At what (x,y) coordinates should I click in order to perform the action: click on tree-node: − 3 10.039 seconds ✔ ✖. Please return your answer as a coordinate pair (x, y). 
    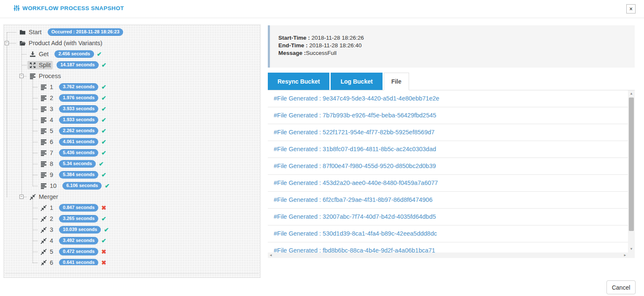
    Looking at the image, I should click on (132, 230).